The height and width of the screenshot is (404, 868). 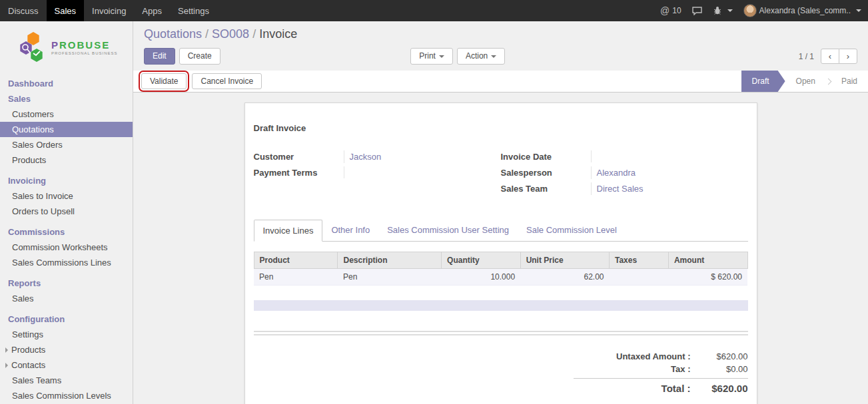 What do you see at coordinates (67, 248) in the screenshot?
I see `sidebar-item-commission-worksheets: Commission Worksheets` at bounding box center [67, 248].